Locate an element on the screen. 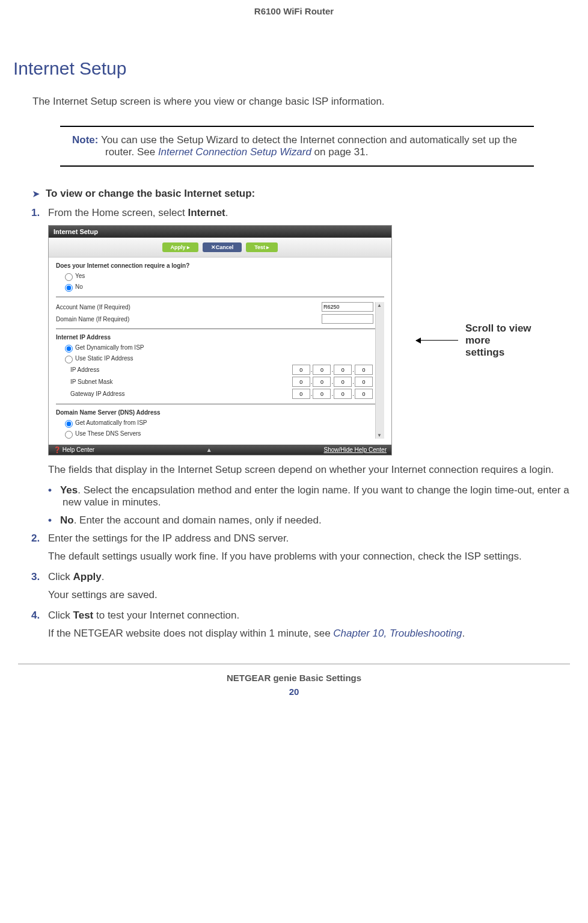  step-1: 1.From the Home screen, select Internet. is located at coordinates (309, 213).